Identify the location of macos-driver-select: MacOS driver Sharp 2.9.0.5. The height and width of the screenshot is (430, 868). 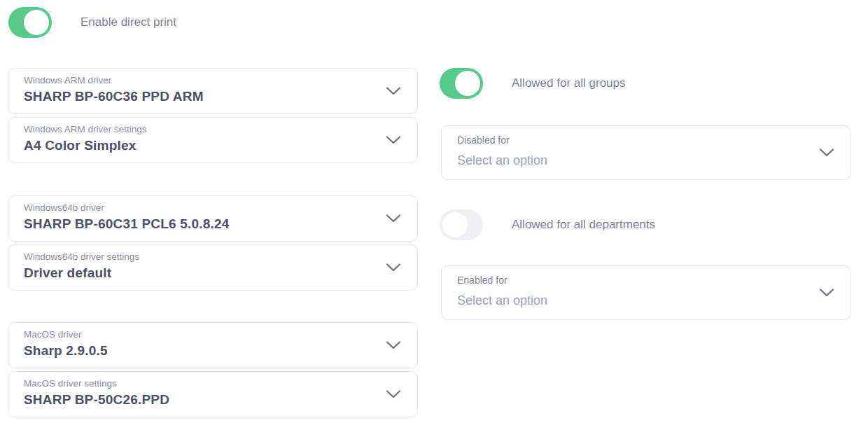
(213, 345).